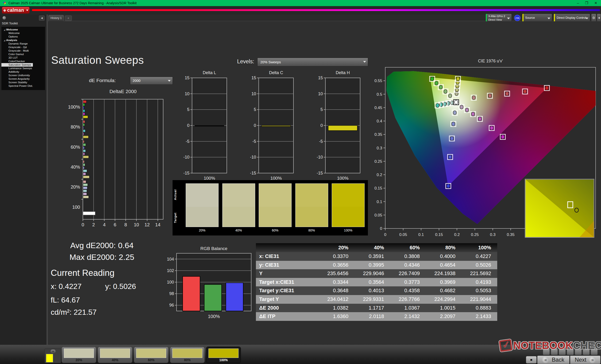 The image size is (601, 364). I want to click on workflow-options-button, so click(4, 18).